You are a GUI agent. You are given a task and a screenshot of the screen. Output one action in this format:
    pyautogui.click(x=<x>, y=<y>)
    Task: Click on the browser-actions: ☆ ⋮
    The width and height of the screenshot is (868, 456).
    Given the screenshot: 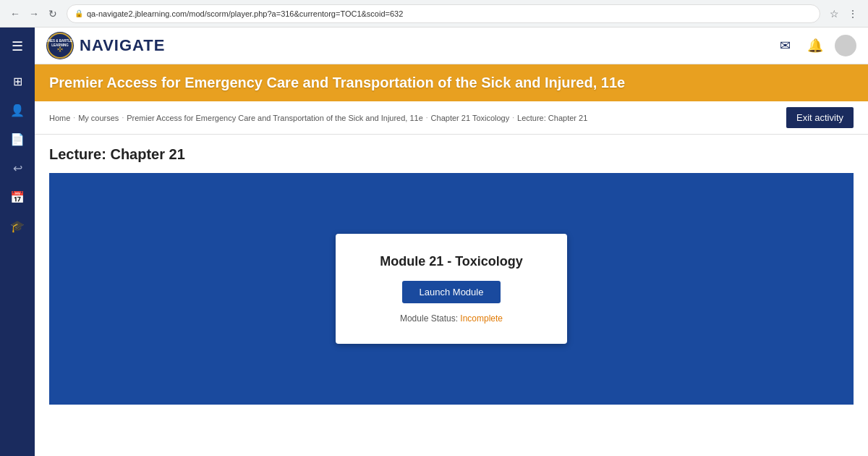 What is the action you would take?
    pyautogui.click(x=843, y=14)
    